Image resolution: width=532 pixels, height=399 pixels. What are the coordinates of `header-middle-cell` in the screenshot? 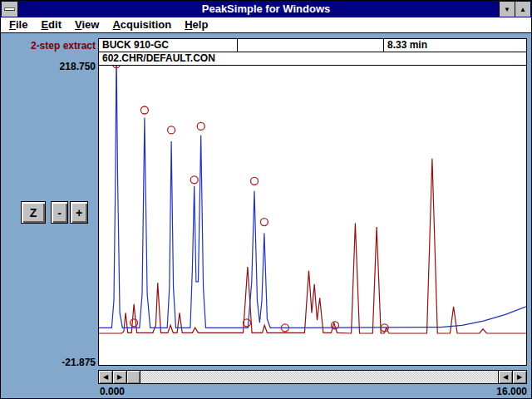 It's located at (311, 45).